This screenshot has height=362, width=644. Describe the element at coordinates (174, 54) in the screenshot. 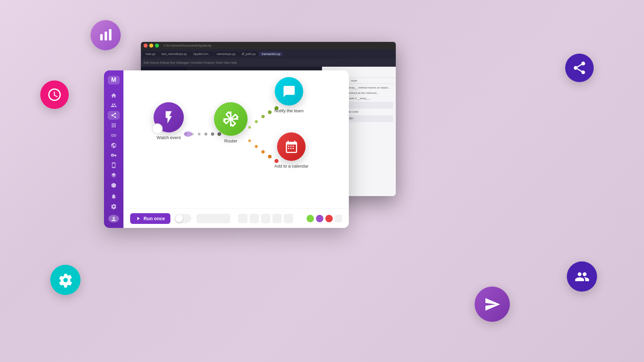

I see `ide-tab-test: test_namedtups.py` at that location.